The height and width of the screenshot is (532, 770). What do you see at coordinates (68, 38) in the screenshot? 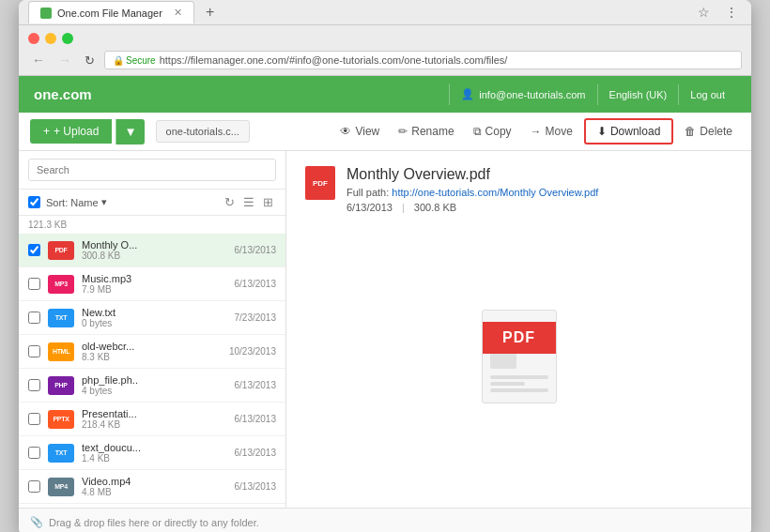
I see `maximize-traffic-light` at bounding box center [68, 38].